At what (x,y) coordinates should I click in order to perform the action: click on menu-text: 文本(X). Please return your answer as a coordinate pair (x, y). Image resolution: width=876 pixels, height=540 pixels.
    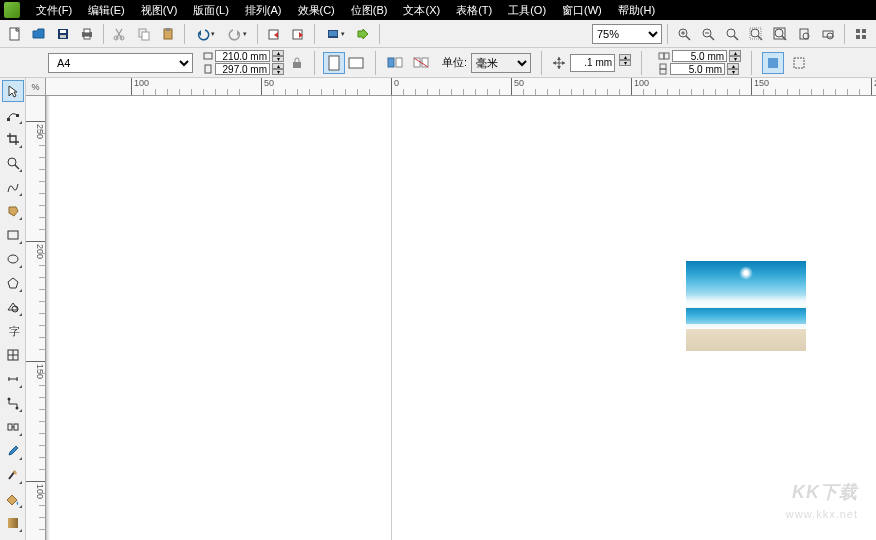
    Looking at the image, I should click on (422, 10).